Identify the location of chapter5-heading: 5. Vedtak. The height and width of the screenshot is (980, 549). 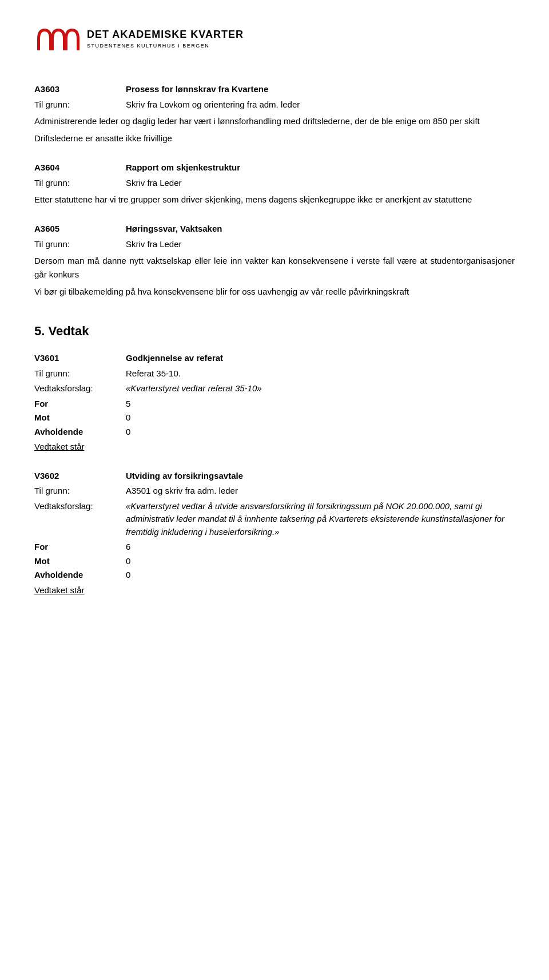
(274, 331).